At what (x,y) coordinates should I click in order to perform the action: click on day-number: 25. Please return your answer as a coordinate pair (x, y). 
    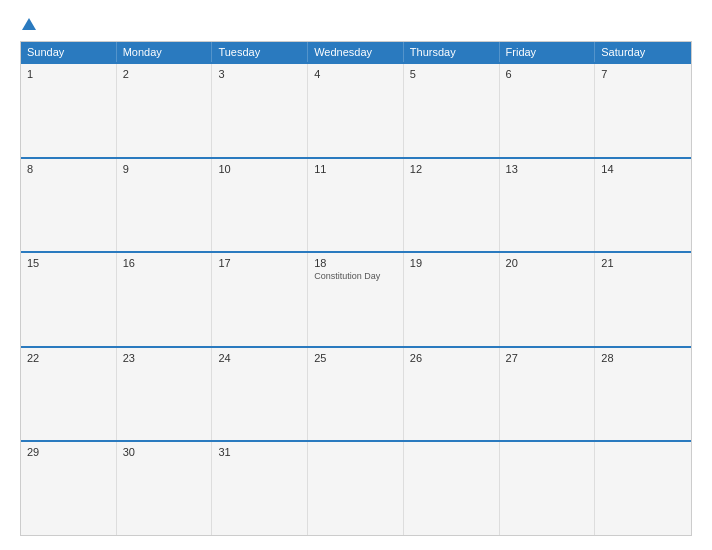
    Looking at the image, I should click on (356, 358).